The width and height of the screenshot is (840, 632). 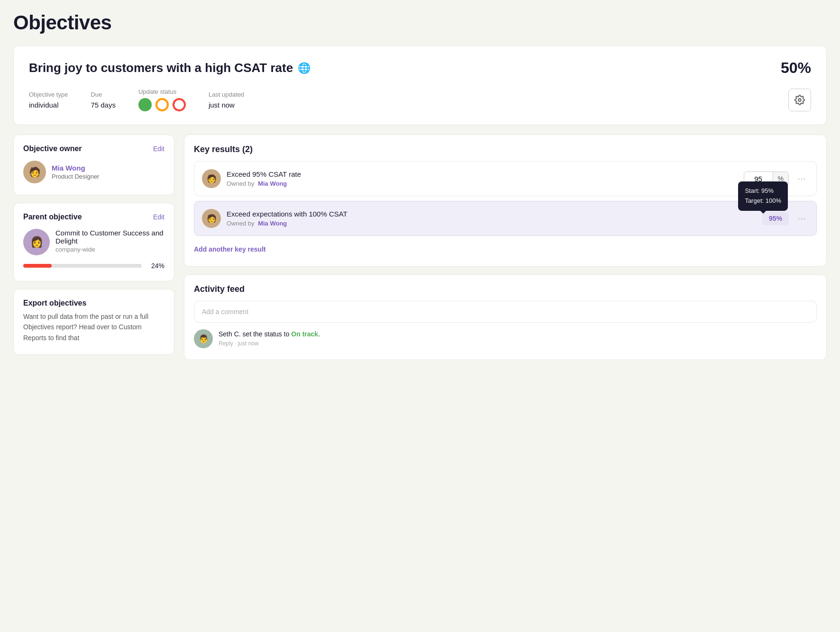 I want to click on status-circle-orange, so click(x=162, y=105).